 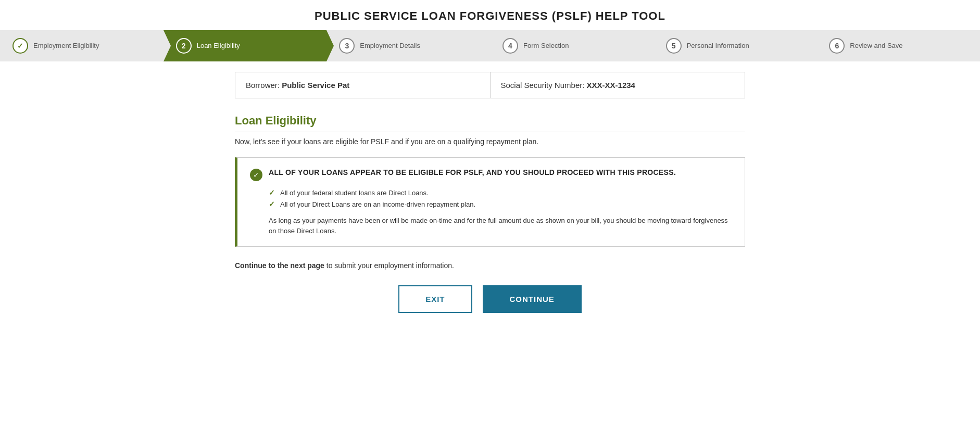 I want to click on step-1: ✓ Employment Eligibility, so click(x=82, y=46).